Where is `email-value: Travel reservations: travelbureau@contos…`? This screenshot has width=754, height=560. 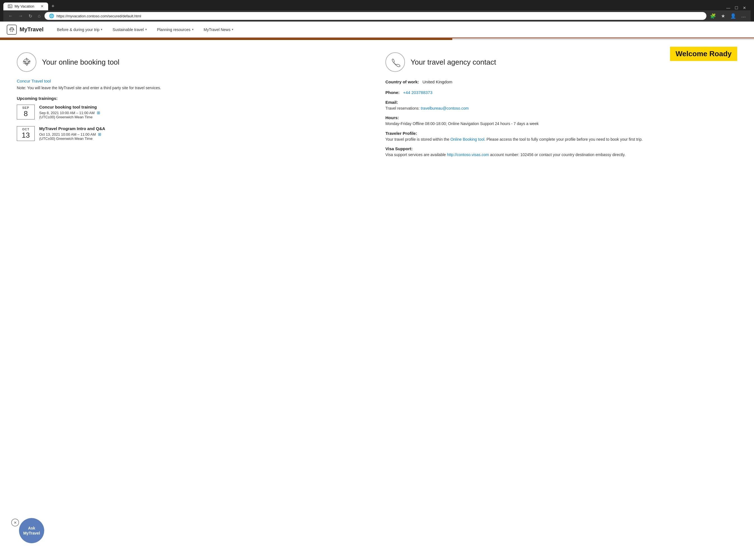 email-value: Travel reservations: travelbureau@contos… is located at coordinates (561, 108).